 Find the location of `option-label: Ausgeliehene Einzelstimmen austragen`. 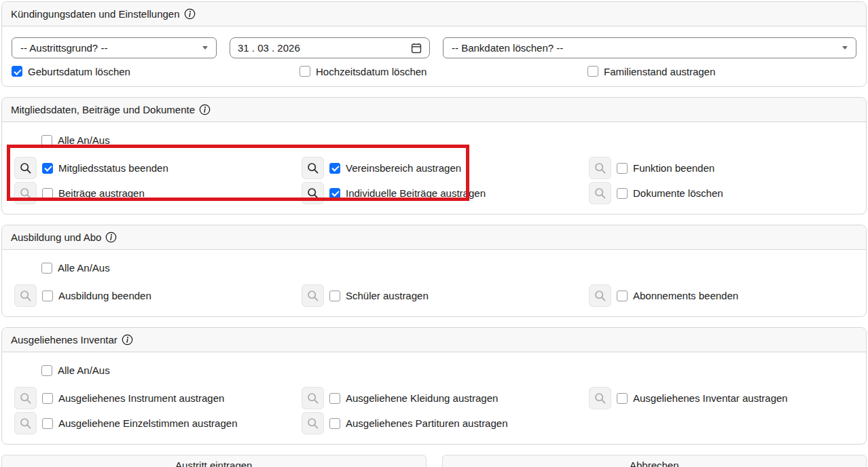

option-label: Ausgeliehene Einzelstimmen austragen is located at coordinates (148, 424).